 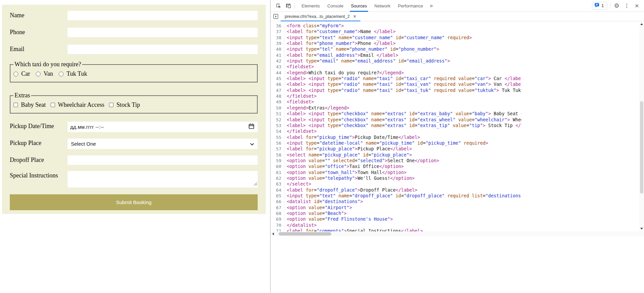 I want to click on line-number: 66, so click(x=277, y=201).